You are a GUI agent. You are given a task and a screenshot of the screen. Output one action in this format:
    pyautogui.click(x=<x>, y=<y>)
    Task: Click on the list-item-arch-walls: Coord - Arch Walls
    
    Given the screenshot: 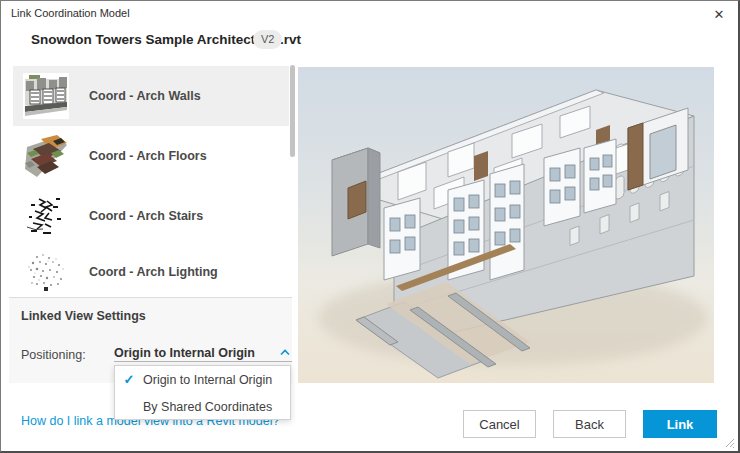 What is the action you would take?
    pyautogui.click(x=151, y=96)
    